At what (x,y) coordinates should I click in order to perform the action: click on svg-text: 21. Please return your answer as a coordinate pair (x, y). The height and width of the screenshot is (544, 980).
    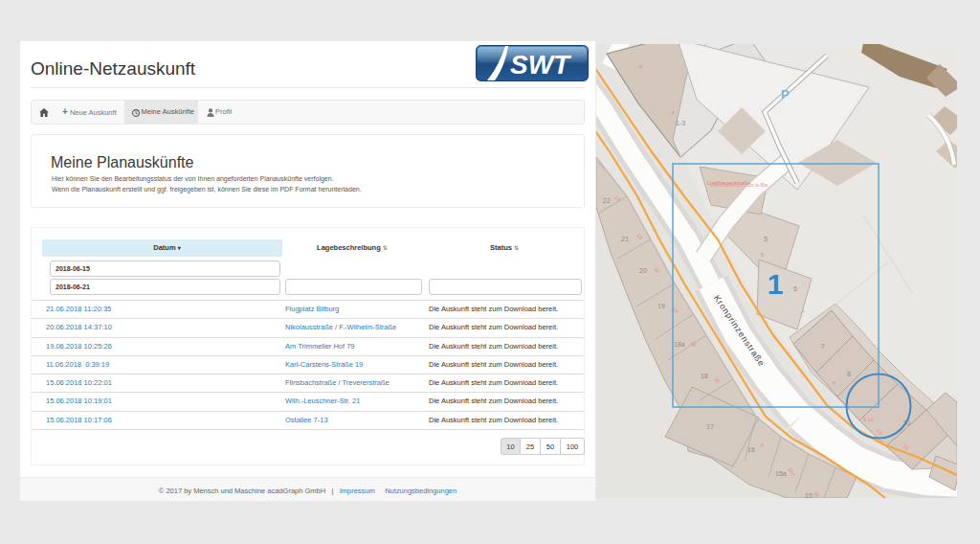
    Looking at the image, I should click on (625, 239).